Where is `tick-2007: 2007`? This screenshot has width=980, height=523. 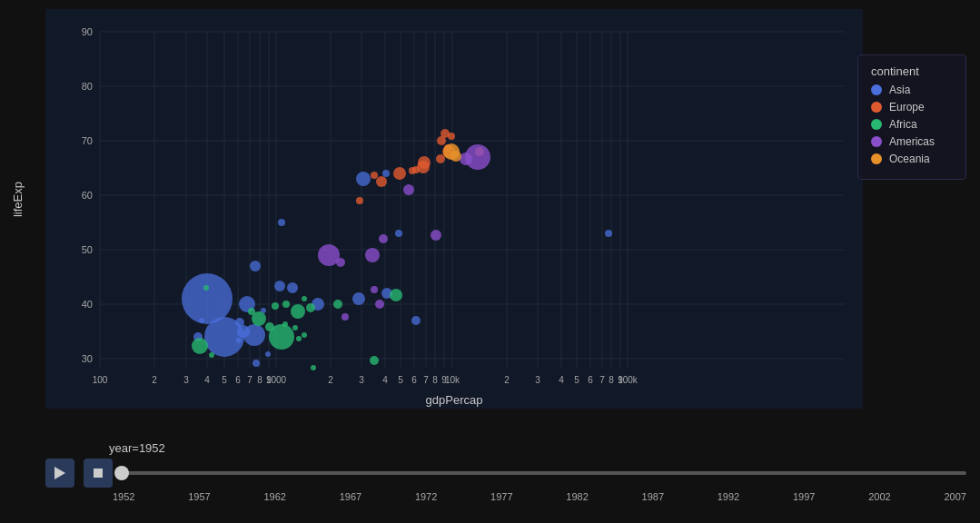 tick-2007: 2007 is located at coordinates (955, 497).